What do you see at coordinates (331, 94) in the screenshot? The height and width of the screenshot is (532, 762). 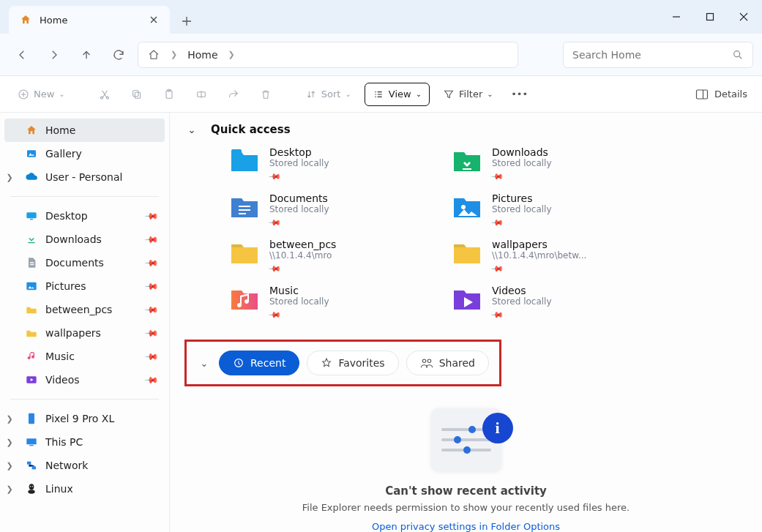 I see `sort-button-label: Sort` at bounding box center [331, 94].